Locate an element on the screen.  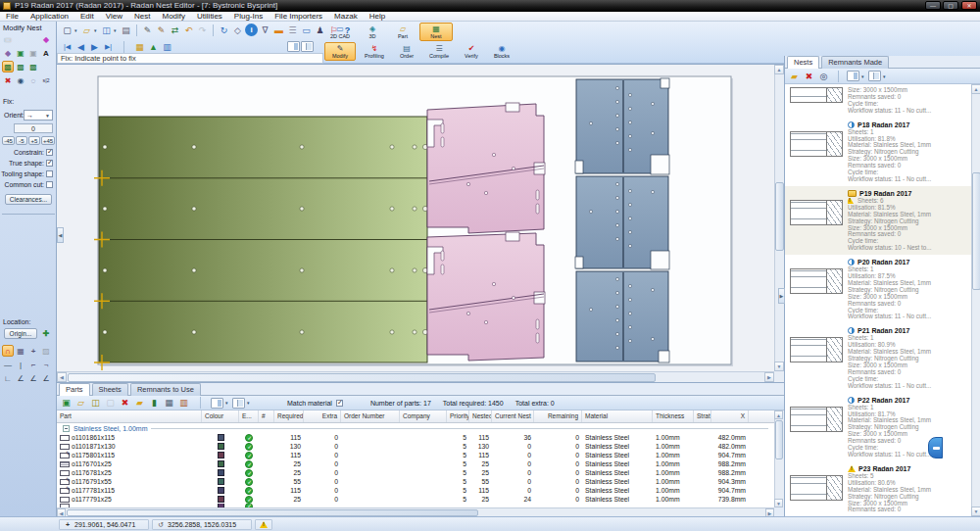
table-hscroll-thumb is located at coordinates (272, 513).